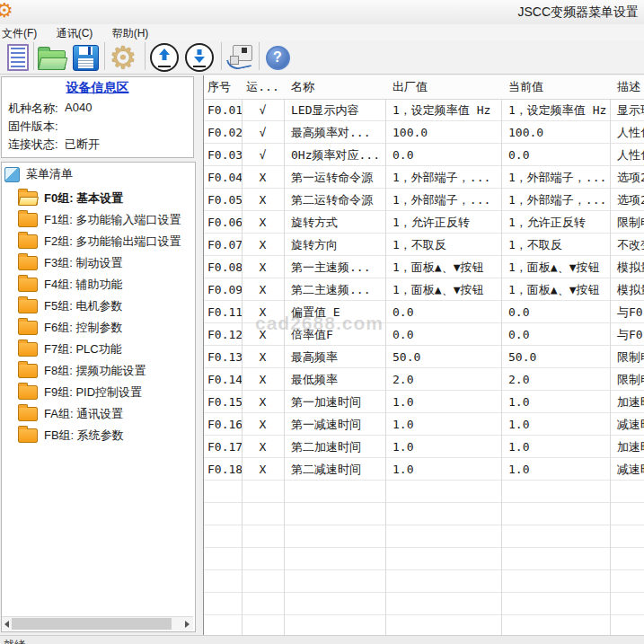 This screenshot has width=644, height=644. I want to click on table-row-F0.02: F0.02√最高频率对...100.0100.0人性化, so click(424, 133).